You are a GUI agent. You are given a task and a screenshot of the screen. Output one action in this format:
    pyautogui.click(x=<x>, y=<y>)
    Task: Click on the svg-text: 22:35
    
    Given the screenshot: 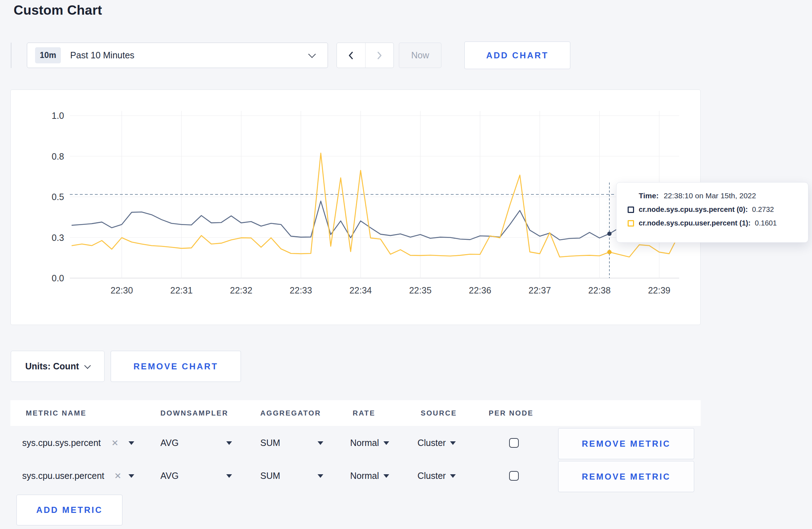 What is the action you would take?
    pyautogui.click(x=420, y=290)
    